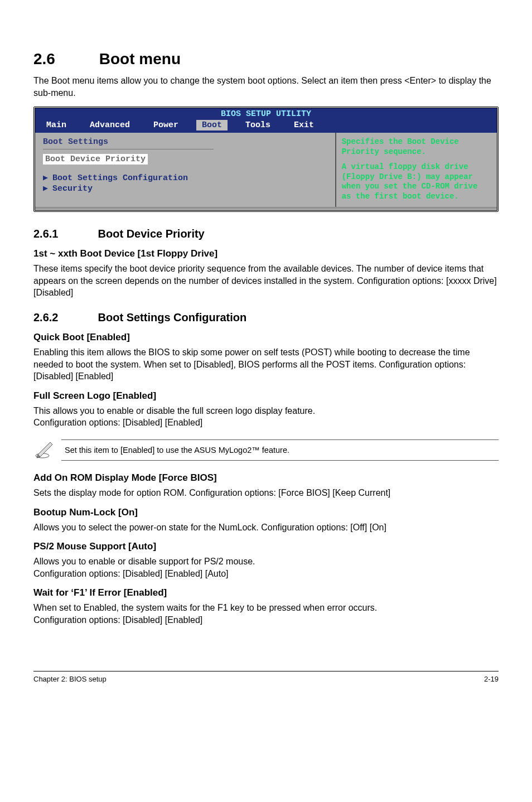 This screenshot has width=532, height=802. I want to click on setting-heading: Bootup Num-Lock [On], so click(266, 513).